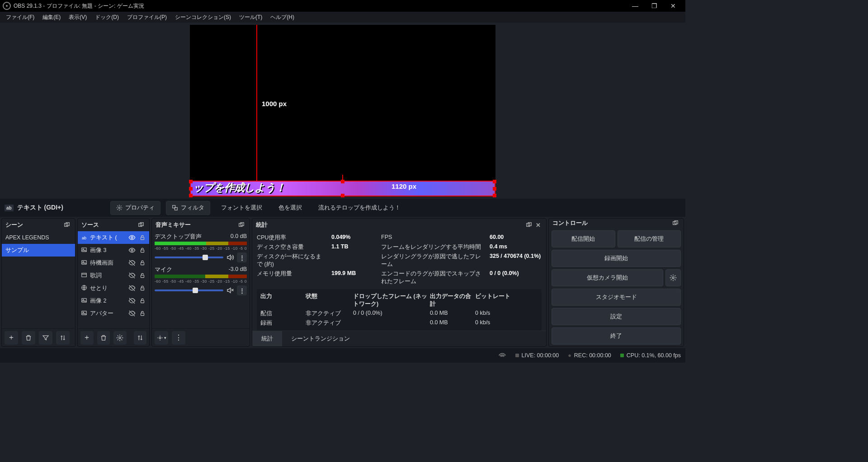 This screenshot has width=868, height=462. What do you see at coordinates (616, 317) in the screenshot?
I see `settings-button: 設定` at bounding box center [616, 317].